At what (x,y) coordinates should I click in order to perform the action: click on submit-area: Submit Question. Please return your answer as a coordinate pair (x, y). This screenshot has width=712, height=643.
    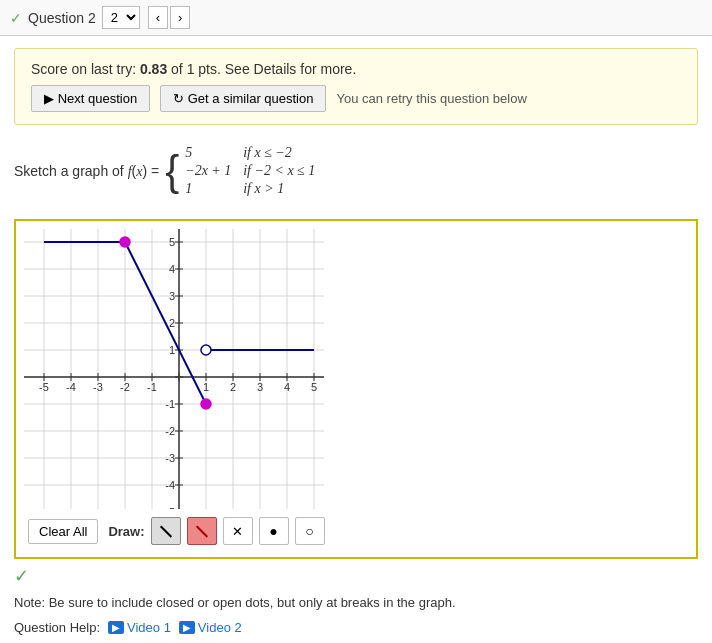
    Looking at the image, I should click on (356, 641).